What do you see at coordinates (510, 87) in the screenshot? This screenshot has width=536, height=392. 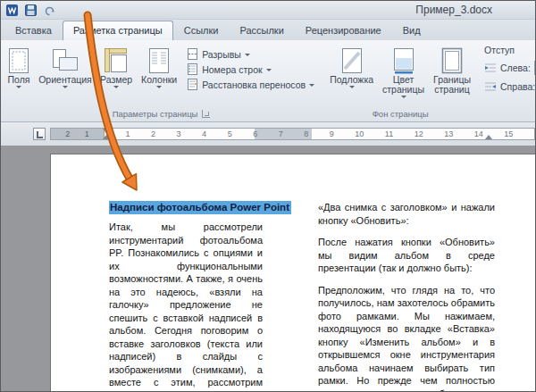 I see `indent-right-field: Справа:` at bounding box center [510, 87].